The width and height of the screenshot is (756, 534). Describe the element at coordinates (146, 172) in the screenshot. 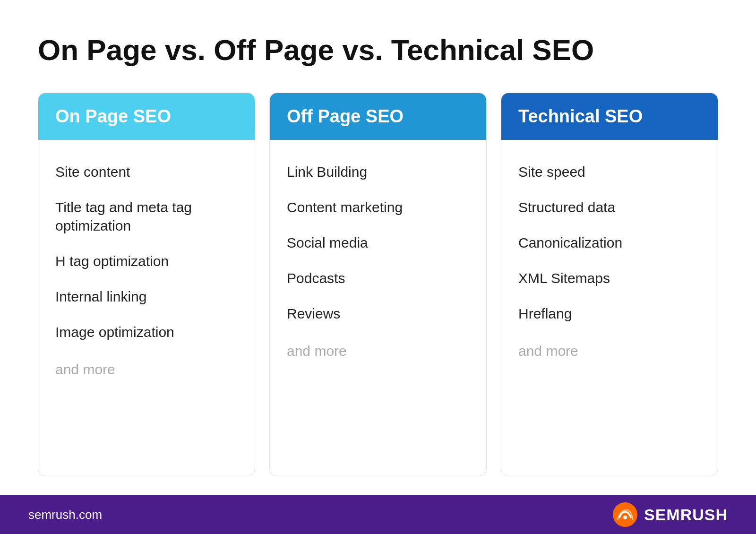

I see `list-item: Site content` at that location.